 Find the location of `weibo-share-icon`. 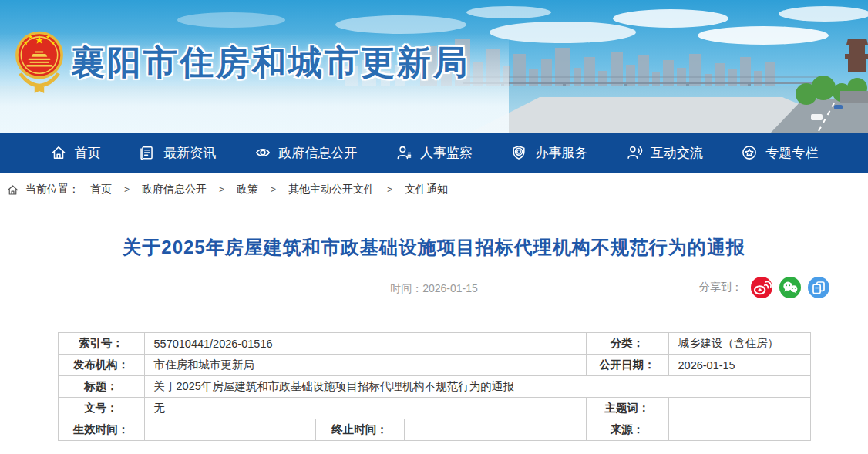

weibo-share-icon is located at coordinates (762, 288).